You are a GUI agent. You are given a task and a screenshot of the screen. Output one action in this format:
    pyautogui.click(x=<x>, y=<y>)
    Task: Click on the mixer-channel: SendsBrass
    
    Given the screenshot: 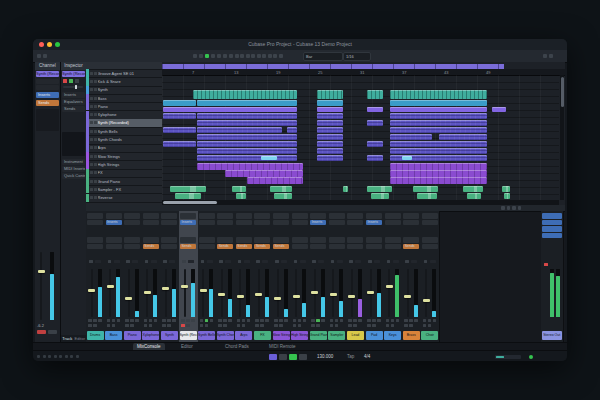 What is the action you would take?
    pyautogui.click(x=412, y=276)
    